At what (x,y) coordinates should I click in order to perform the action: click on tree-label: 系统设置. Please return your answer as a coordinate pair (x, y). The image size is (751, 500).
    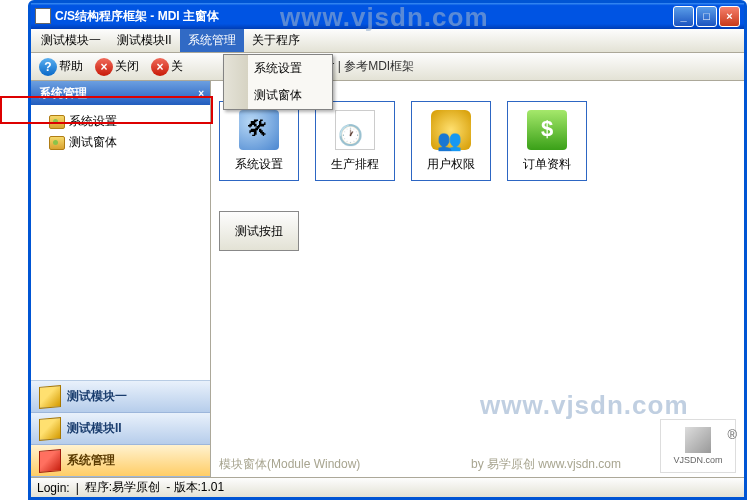
    Looking at the image, I should click on (93, 122).